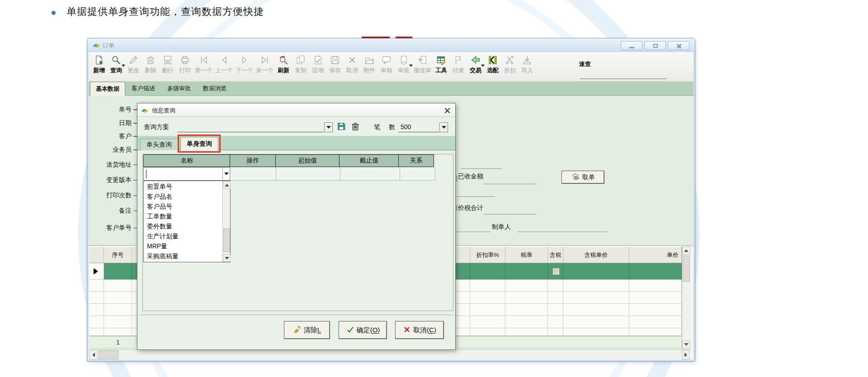  I want to click on tab-basic-data: 基本数据, so click(108, 88).